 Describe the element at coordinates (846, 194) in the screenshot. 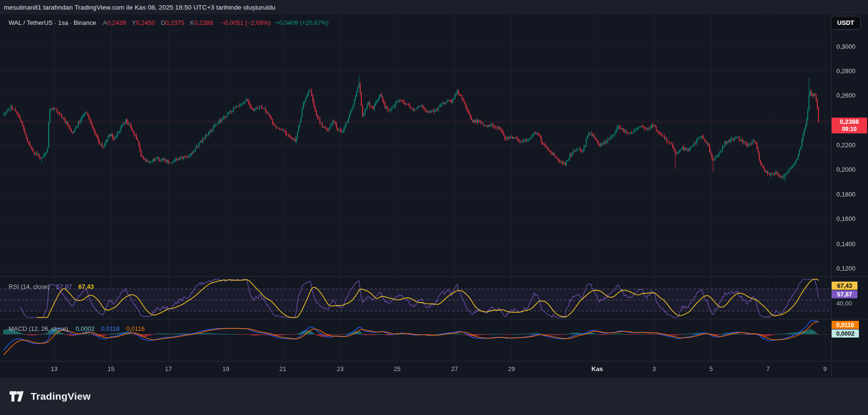

I see `price-tick-label: 0,1800` at that location.